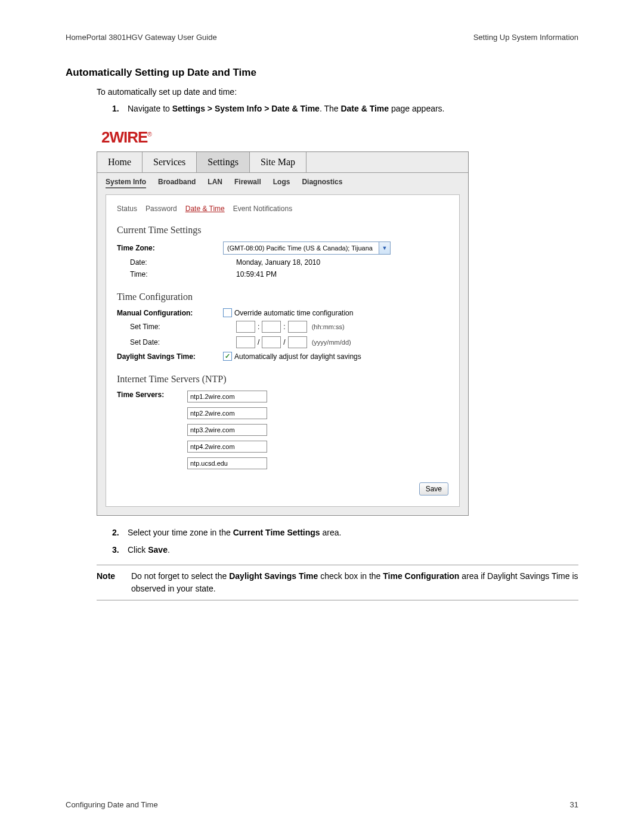  Describe the element at coordinates (384, 248) in the screenshot. I see `chevron-down-icon: ▼` at that location.